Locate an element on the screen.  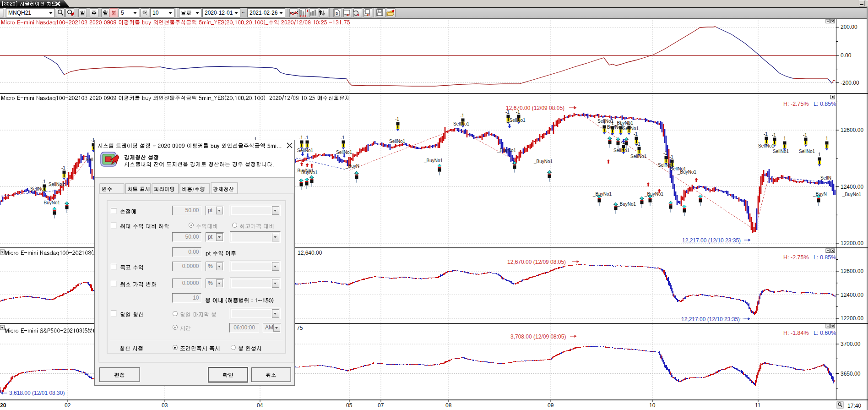
svg-text: 3,708.00 (12/09 08:05) is located at coordinates (538, 337).